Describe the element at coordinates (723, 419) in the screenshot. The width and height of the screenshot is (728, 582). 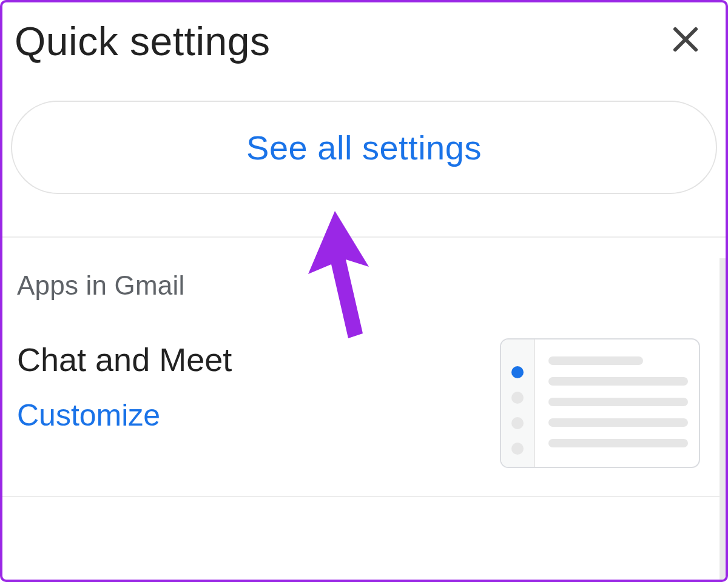
I see `scrollbar-track` at that location.